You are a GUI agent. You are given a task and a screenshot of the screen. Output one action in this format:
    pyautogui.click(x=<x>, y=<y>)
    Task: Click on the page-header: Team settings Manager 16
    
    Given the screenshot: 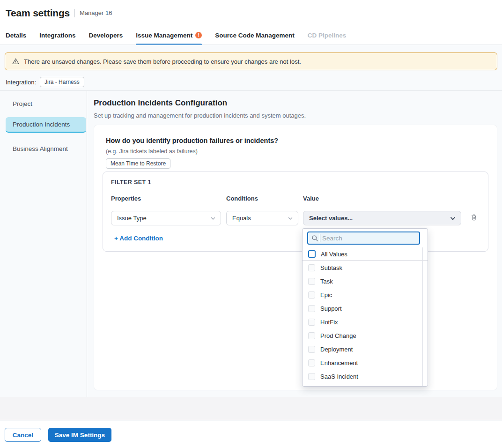 What is the action you would take?
    pyautogui.click(x=251, y=13)
    